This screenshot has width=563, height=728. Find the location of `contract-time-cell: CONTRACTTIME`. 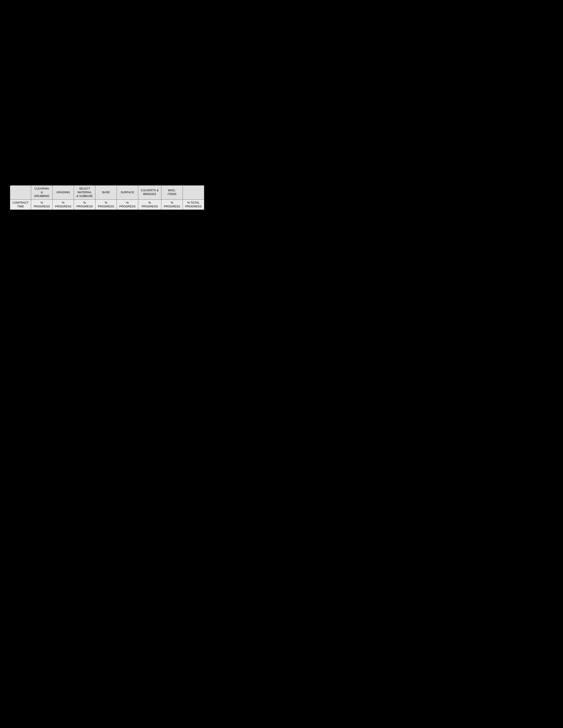

contract-time-cell: CONTRACTTIME is located at coordinates (21, 205).